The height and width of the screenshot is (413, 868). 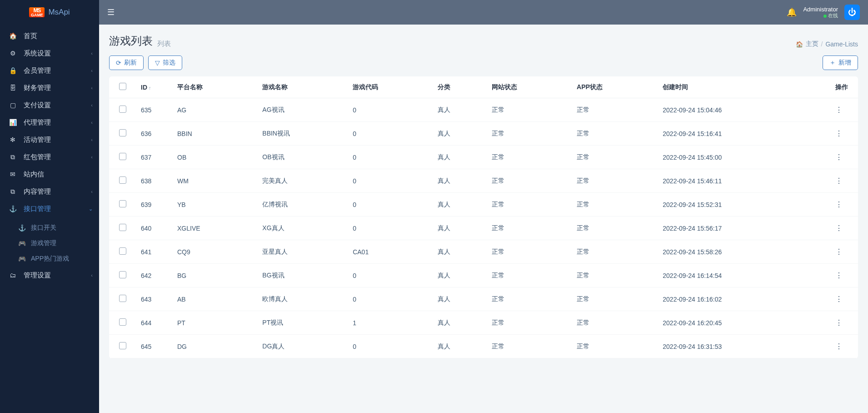 I want to click on cell-platform: XGLIVE, so click(x=215, y=228).